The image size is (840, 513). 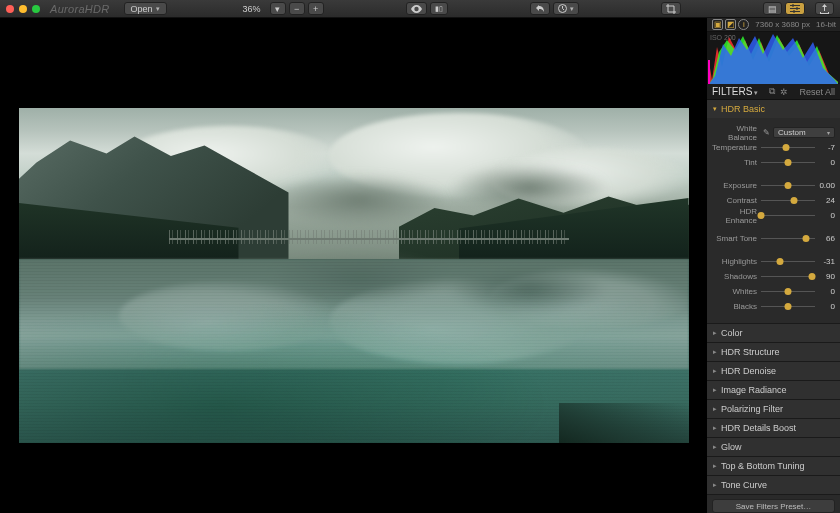 I want to click on histogram-graph, so click(x=774, y=58).